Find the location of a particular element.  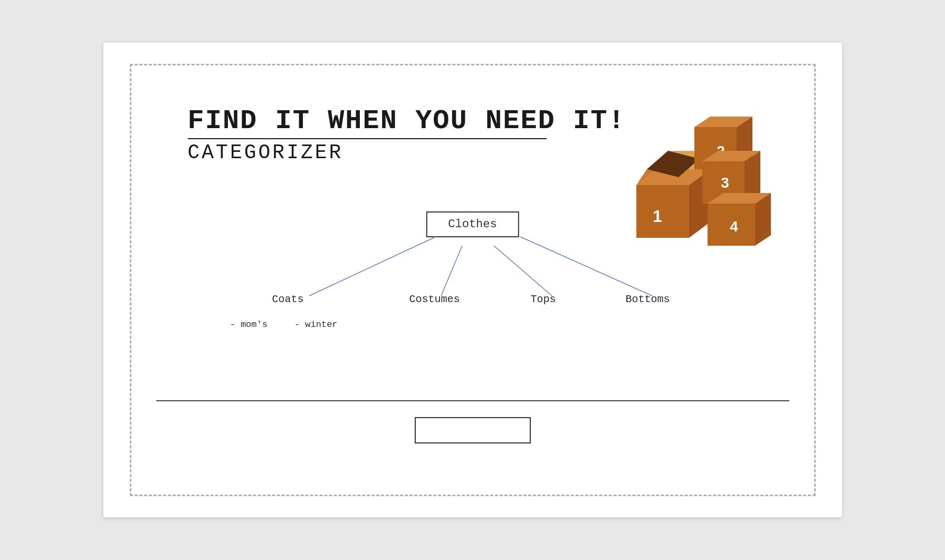

branch-bottoms: Bottoms is located at coordinates (648, 300).